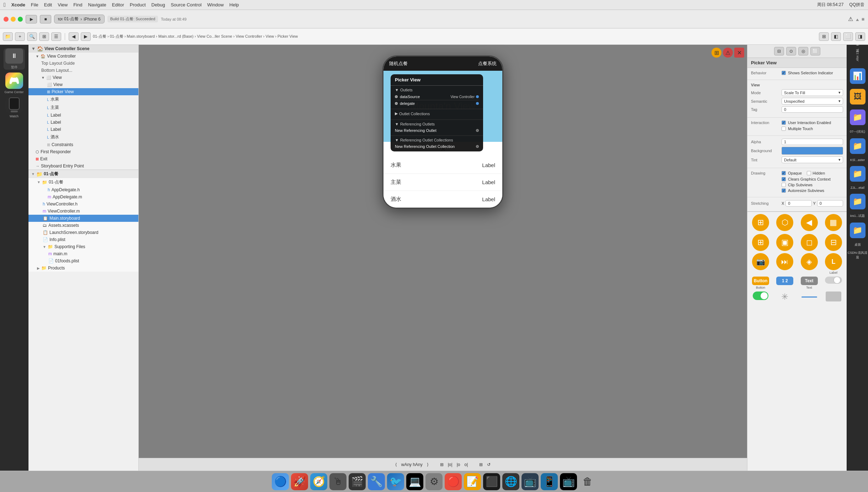 The height and width of the screenshot is (492, 868). What do you see at coordinates (784, 129) in the screenshot?
I see `multiple-touch-checkbox` at bounding box center [784, 129].